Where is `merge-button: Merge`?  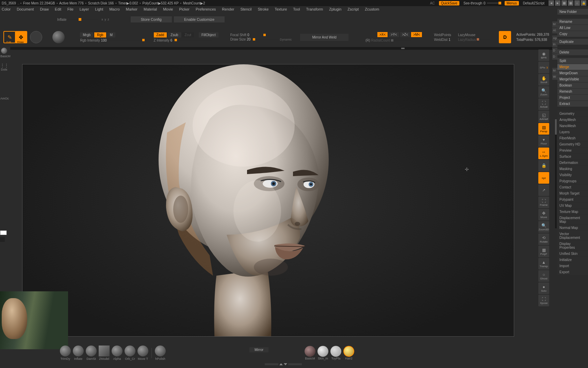
merge-button: Merge is located at coordinates (573, 67).